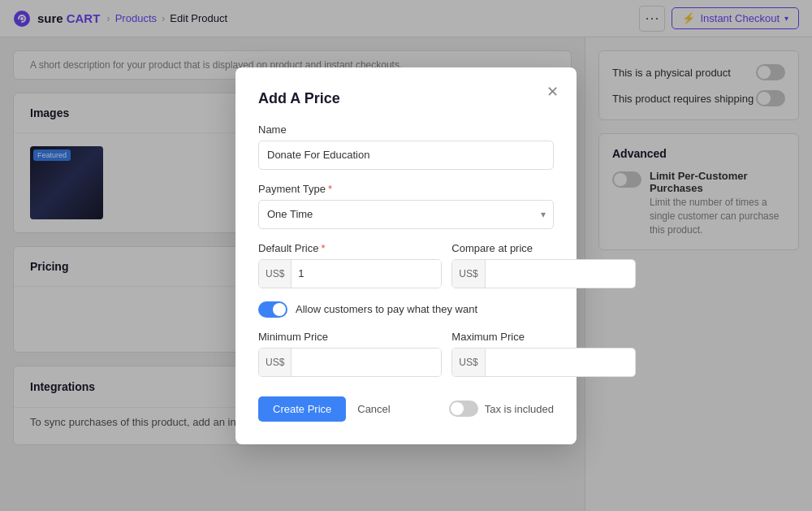 The height and width of the screenshot is (511, 812). Describe the element at coordinates (350, 265) in the screenshot. I see `default-price-form-group: Default Price * US$` at that location.